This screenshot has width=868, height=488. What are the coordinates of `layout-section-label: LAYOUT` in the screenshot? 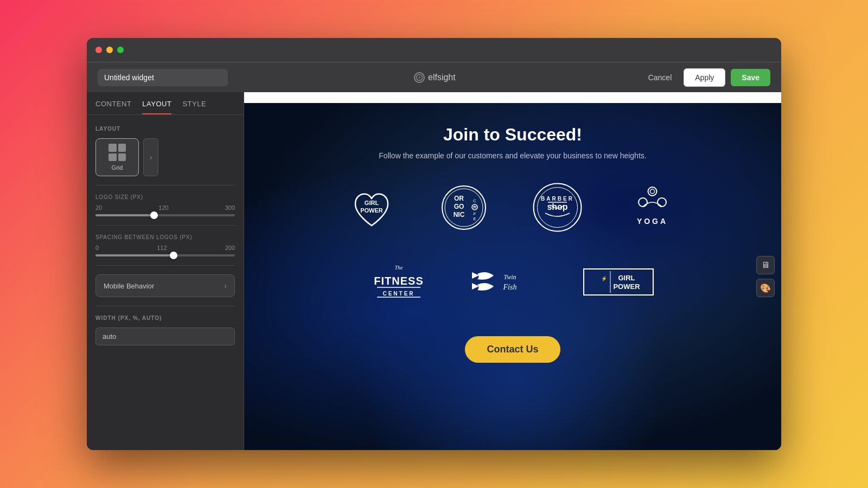 It's located at (165, 129).